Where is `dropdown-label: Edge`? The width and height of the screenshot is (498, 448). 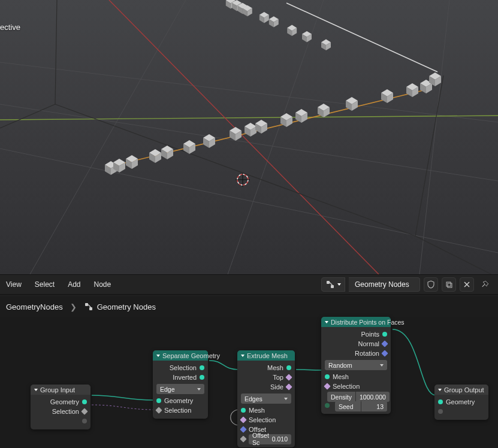
dropdown-label: Edge is located at coordinates (168, 389).